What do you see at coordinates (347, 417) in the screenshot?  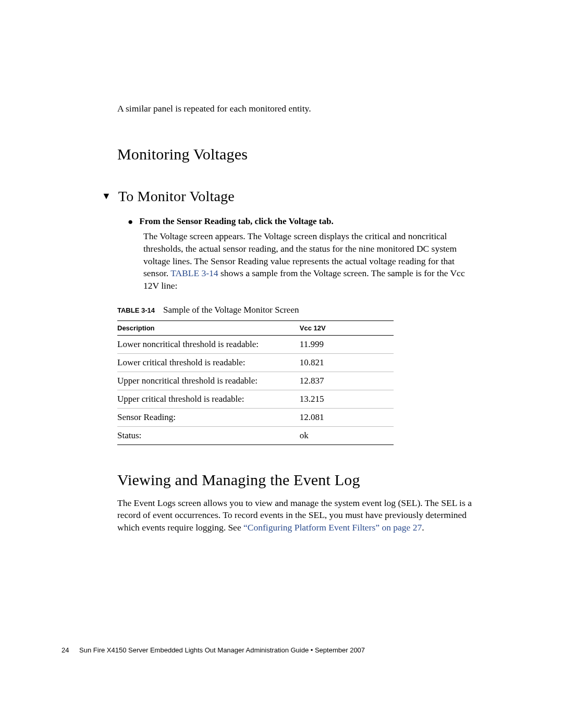 I see `cell-value: 12.081` at bounding box center [347, 417].